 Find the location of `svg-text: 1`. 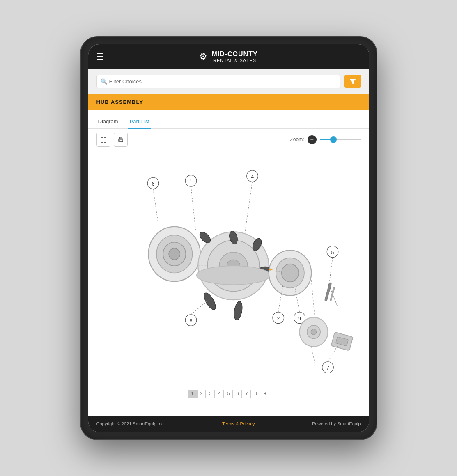

svg-text: 1 is located at coordinates (191, 182).